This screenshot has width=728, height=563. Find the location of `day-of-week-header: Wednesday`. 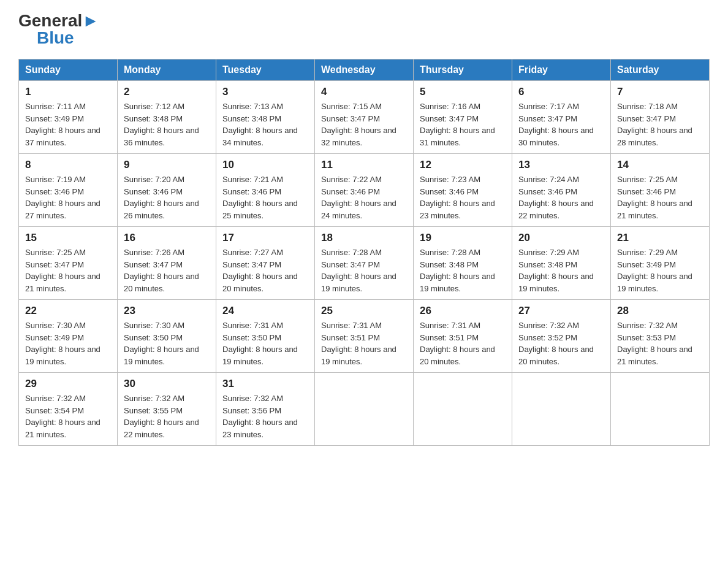

day-of-week-header: Wednesday is located at coordinates (364, 70).